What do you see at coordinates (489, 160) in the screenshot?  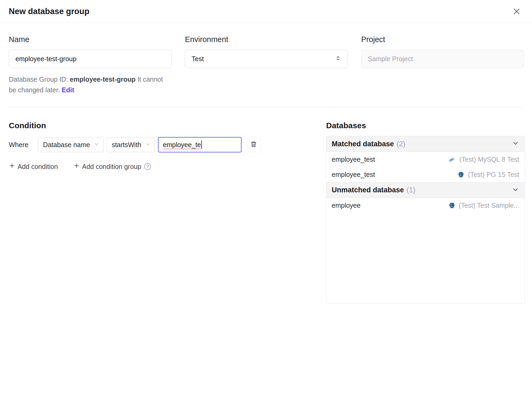 I see `database-instance-label: (Test) MySQL 8 Test` at bounding box center [489, 160].